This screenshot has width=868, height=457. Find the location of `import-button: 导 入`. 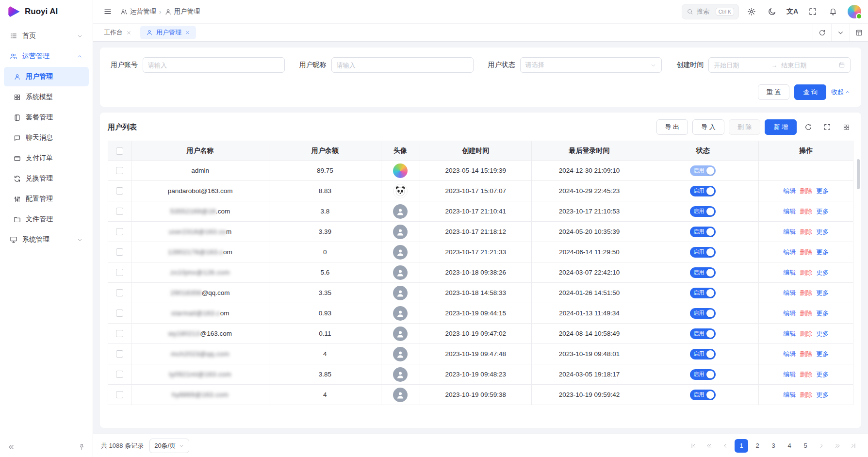

import-button: 导 入 is located at coordinates (708, 127).